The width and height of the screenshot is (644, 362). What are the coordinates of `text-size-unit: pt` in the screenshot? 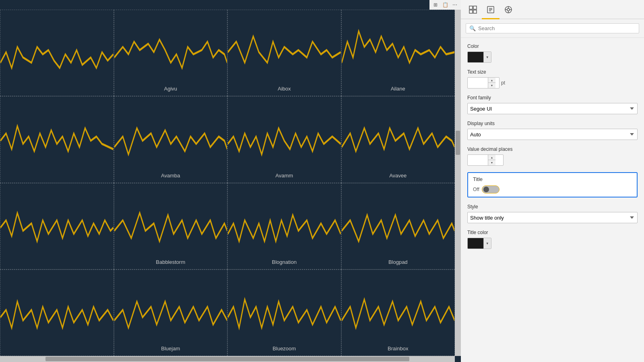 It's located at (503, 83).